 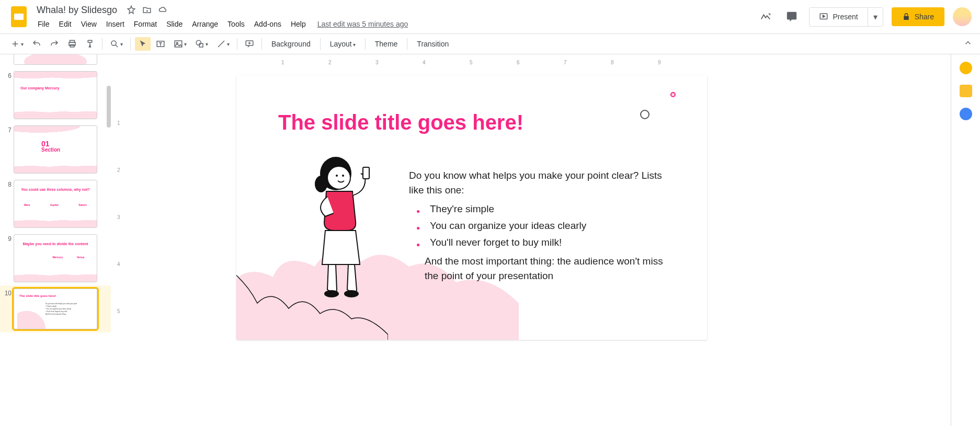 I want to click on menu-edit: Edit, so click(x=65, y=24).